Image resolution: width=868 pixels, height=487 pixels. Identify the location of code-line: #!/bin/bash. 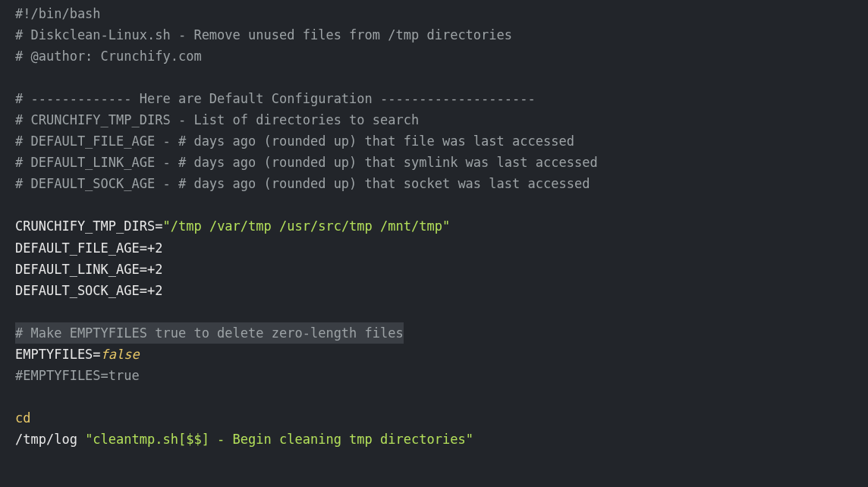
(442, 14).